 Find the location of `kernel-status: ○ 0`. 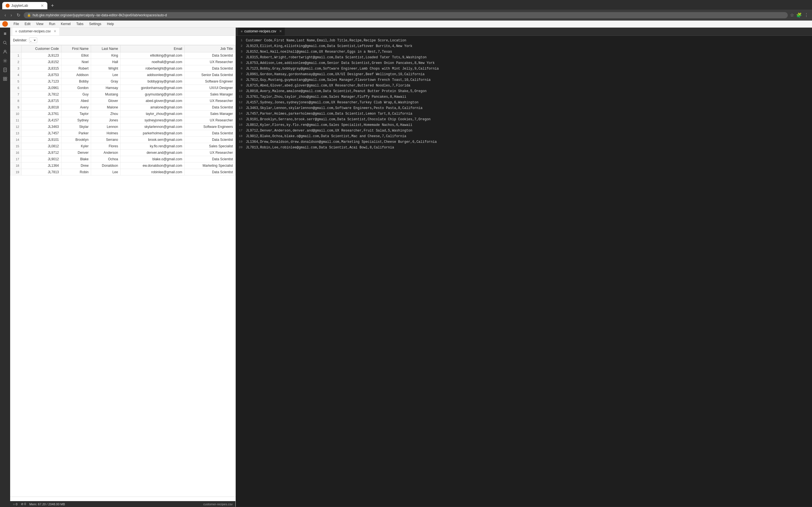

kernel-status: ○ 0 is located at coordinates (15, 504).